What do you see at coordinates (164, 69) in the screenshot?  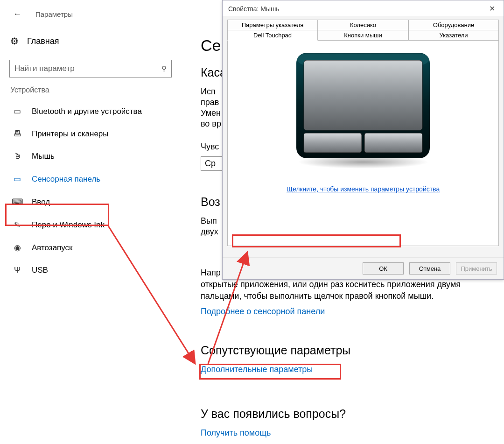 I see `search-icon: ⚲` at bounding box center [164, 69].